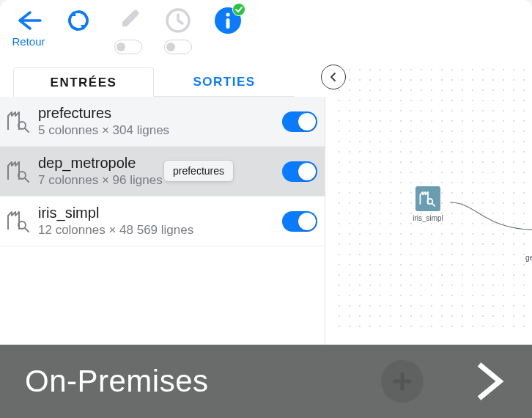  I want to click on footer-title: On-Premises, so click(203, 381).